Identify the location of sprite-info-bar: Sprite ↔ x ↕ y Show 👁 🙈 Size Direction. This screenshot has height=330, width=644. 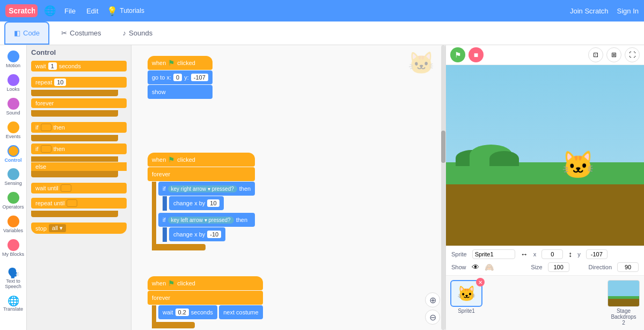
(545, 261).